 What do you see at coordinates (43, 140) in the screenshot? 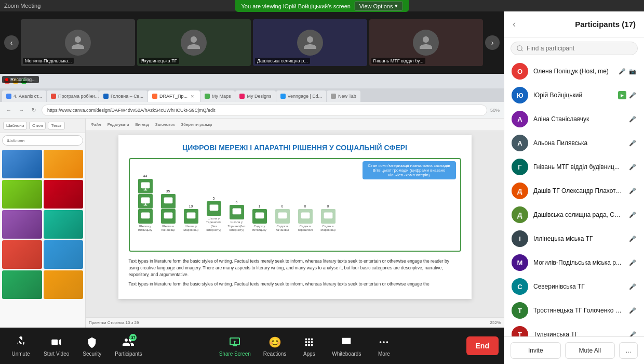
I see `canva-search-input` at bounding box center [43, 140].